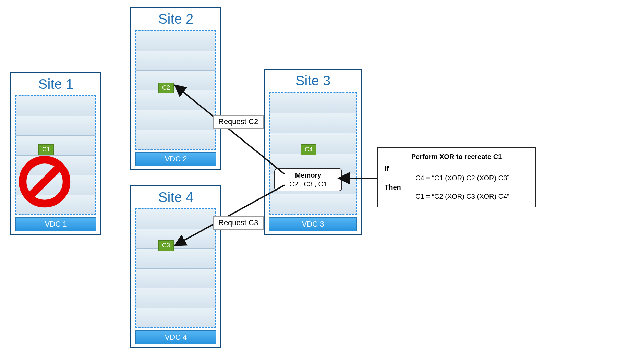  Describe the element at coordinates (176, 88) in the screenshot. I see `site-2-box: Site 2 C2 VDC 2` at that location.